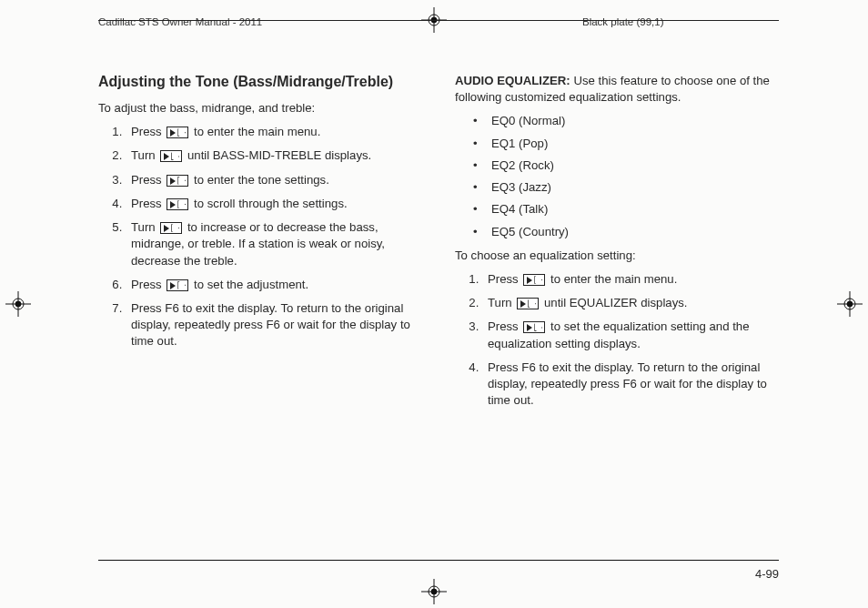 This screenshot has height=608, width=868. I want to click on eq-preset-item: EQ4 (Talk), so click(631, 209).